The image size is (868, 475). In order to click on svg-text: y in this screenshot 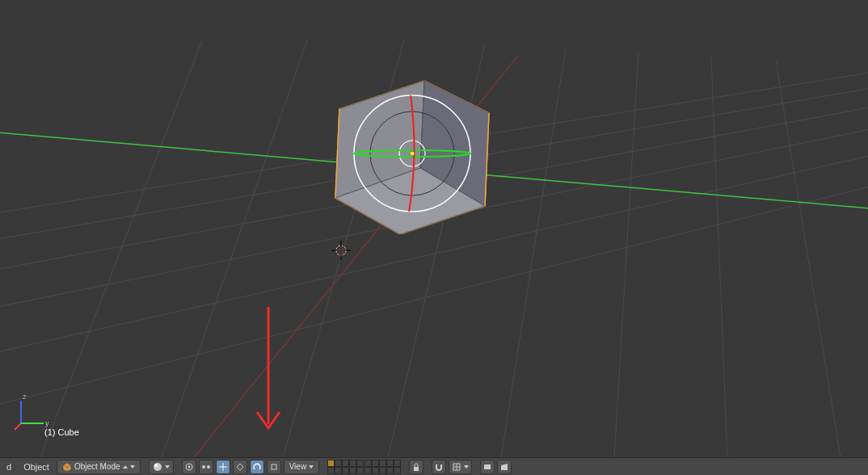, I will do `click(47, 423)`.